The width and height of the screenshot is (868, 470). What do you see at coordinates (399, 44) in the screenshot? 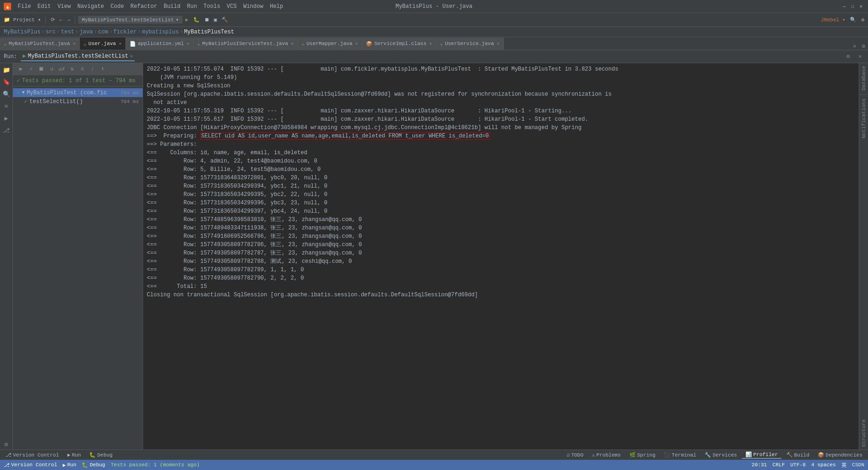
I see `tab-serviceimpl: 📦 ServiceImpl.class ✕` at bounding box center [399, 44].